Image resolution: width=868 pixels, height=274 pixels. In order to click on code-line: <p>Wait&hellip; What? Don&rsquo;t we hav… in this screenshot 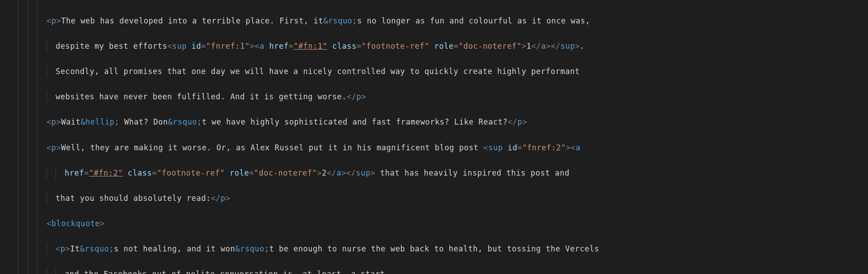, I will do `click(323, 122)`.